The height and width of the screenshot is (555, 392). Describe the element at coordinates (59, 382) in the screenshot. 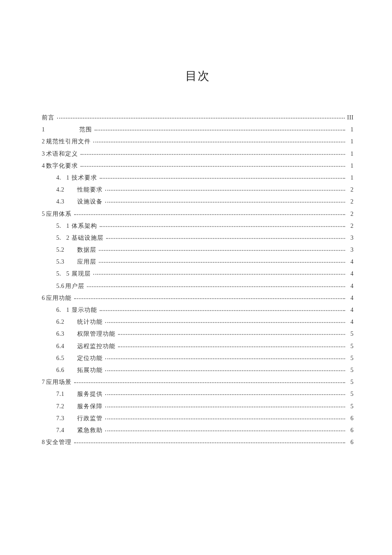

I see `toc-entry-label: 应用场景` at that location.